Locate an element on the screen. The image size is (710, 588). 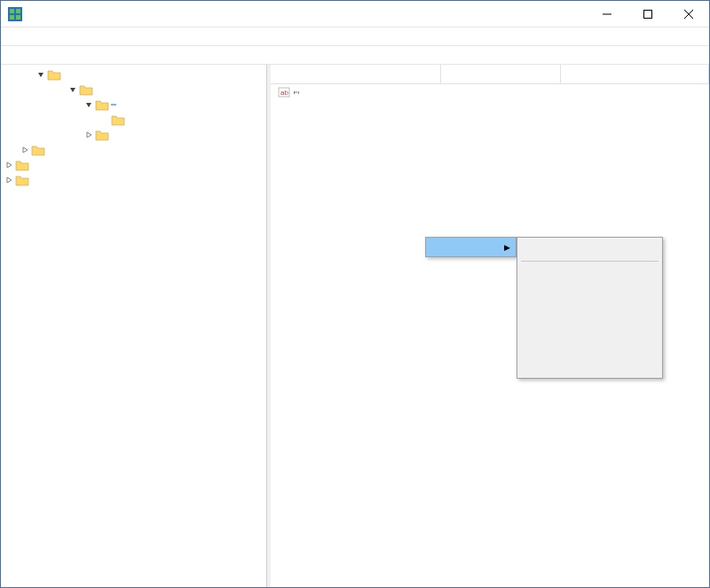
tree-node-microsoft is located at coordinates (142, 89).